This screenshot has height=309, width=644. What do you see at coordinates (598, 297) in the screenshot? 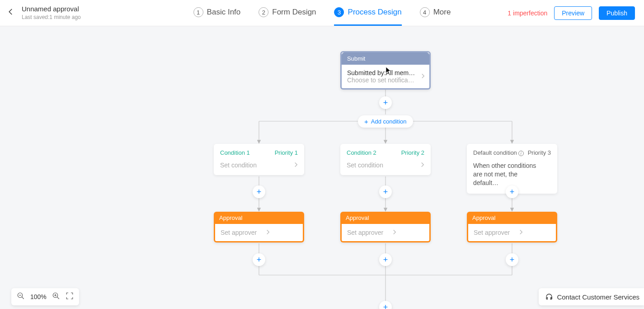
I see `contact-label: Contact Customer Services` at bounding box center [598, 297].